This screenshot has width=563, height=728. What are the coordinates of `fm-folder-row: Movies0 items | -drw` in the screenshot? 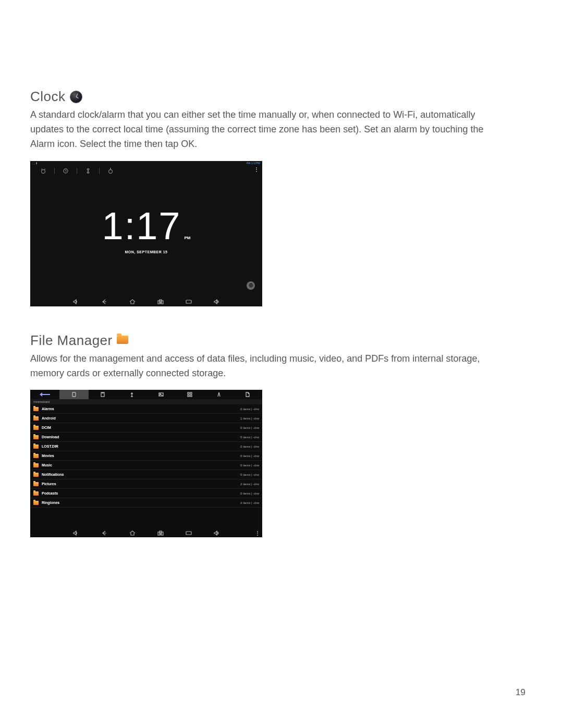 It's located at (146, 456).